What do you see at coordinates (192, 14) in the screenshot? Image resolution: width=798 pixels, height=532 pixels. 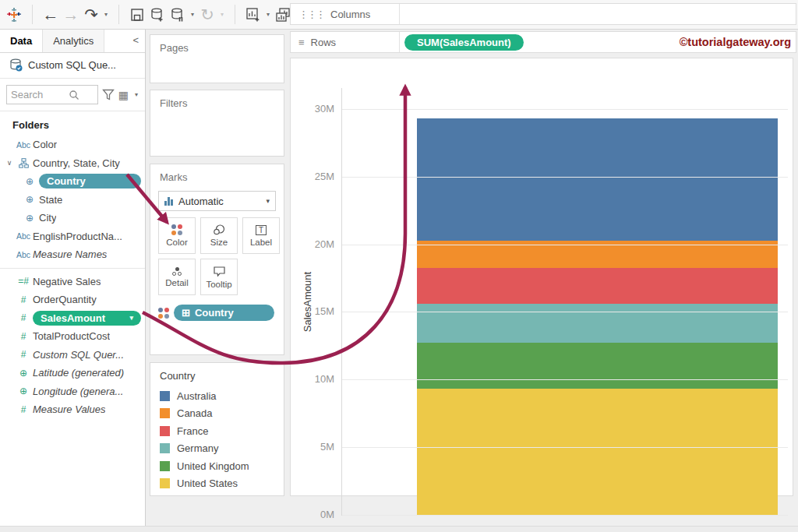 I see `pause-auto-updates-caret: ▾` at bounding box center [192, 14].